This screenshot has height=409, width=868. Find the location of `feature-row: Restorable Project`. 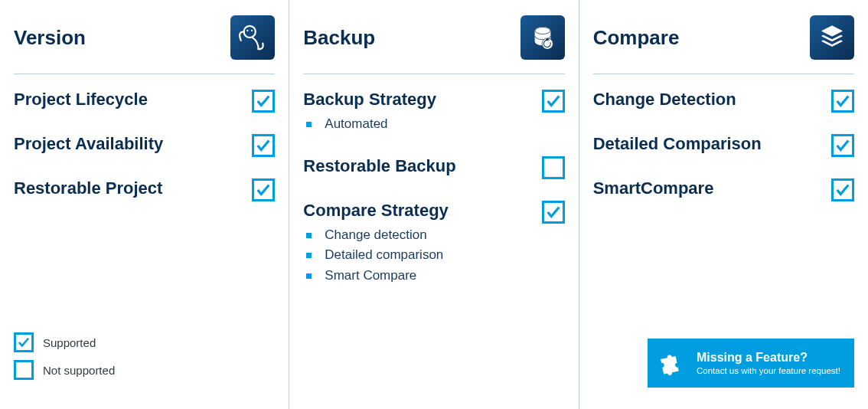

feature-row: Restorable Project is located at coordinates (144, 190).